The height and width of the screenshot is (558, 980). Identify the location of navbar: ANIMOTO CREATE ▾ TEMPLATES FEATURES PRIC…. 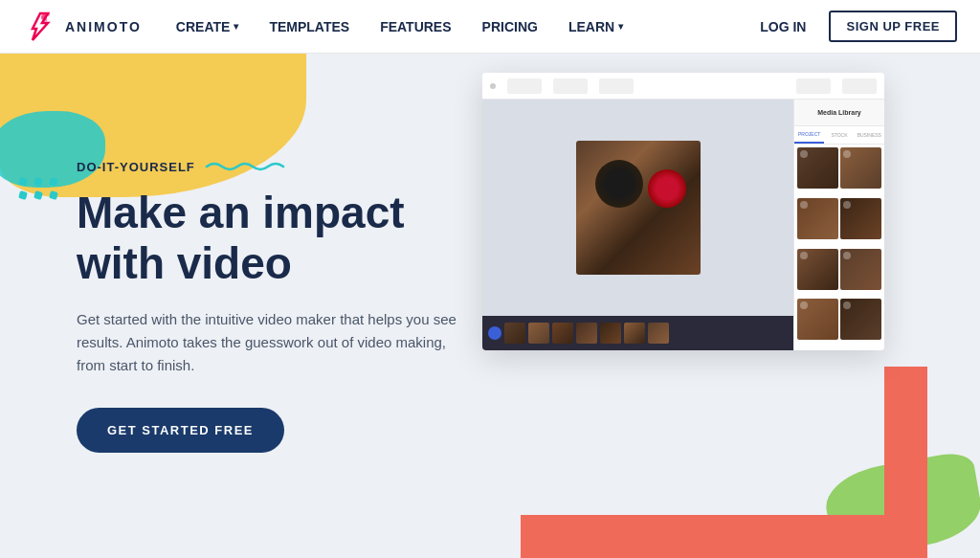
(490, 27).